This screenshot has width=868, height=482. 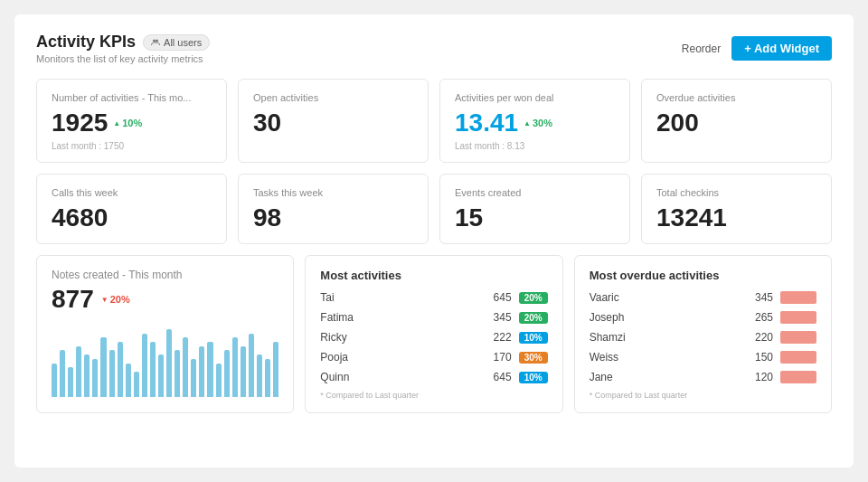 I want to click on kpi-card-activities-per-deal: Activities per won deal13.4130%Last mont…, so click(x=535, y=121).